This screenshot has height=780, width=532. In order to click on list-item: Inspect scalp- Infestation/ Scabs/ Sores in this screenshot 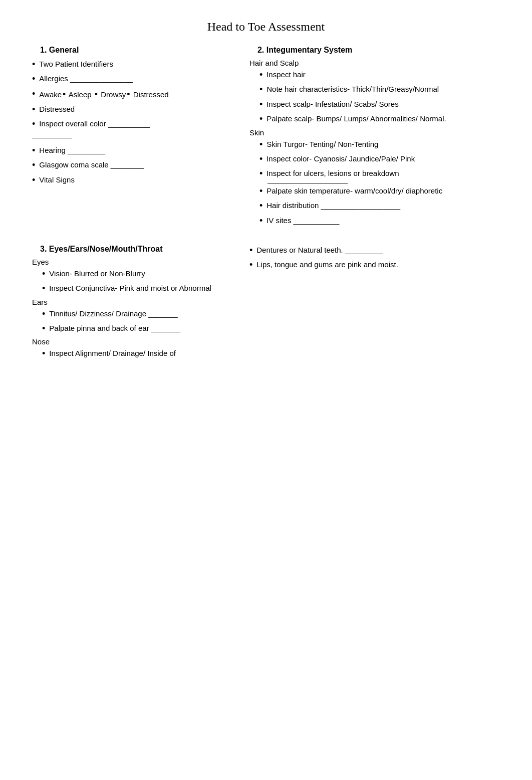, I will do `click(381, 104)`.